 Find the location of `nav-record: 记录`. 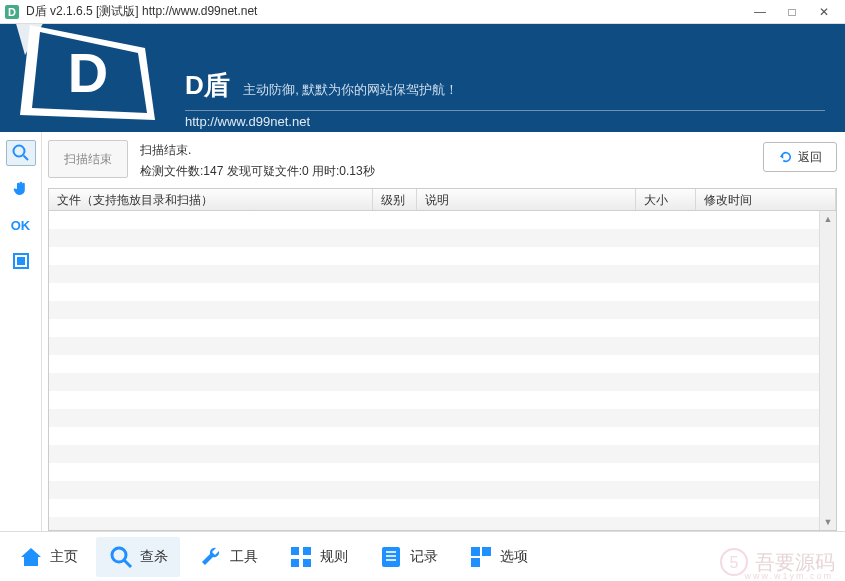

nav-record: 记录 is located at coordinates (408, 557).